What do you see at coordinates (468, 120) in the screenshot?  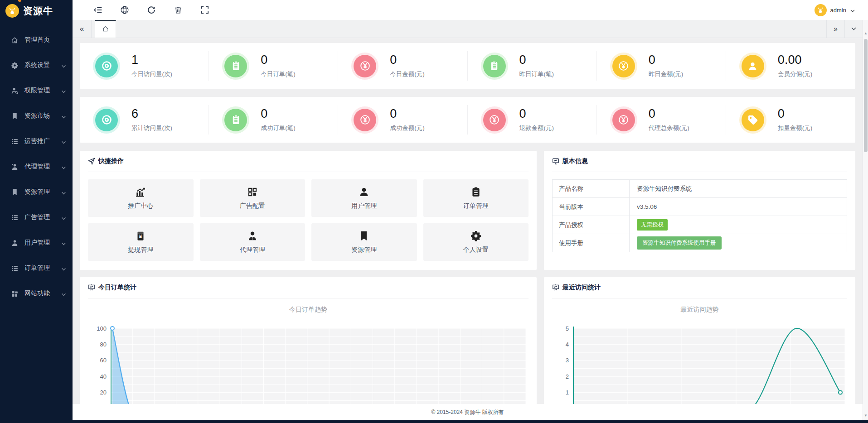 I see `stats-row-total: 6累计访问量(次) 0成功订单(笔) 0成功金额(元) 0退款金额(元) 0代理…` at bounding box center [468, 120].